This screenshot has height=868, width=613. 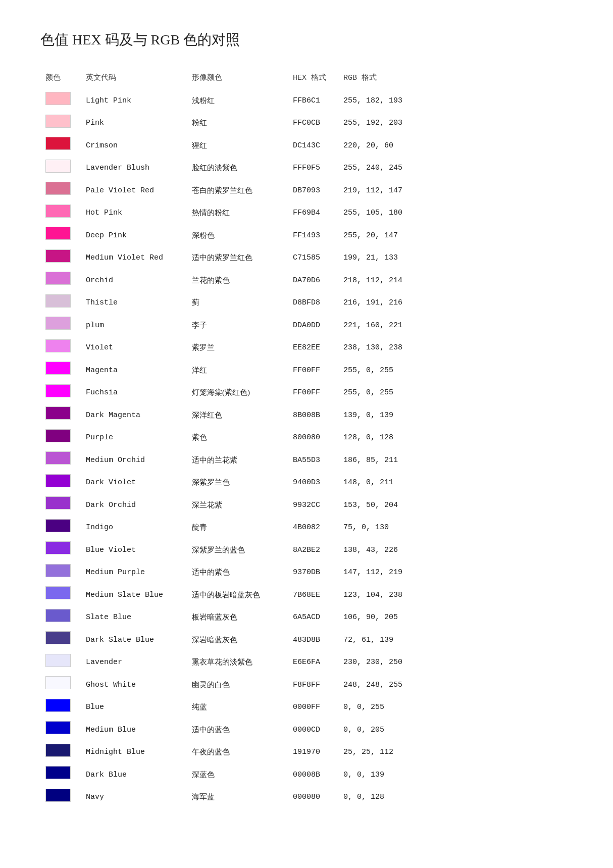 I want to click on color-name: Hot Pink, so click(x=134, y=213).